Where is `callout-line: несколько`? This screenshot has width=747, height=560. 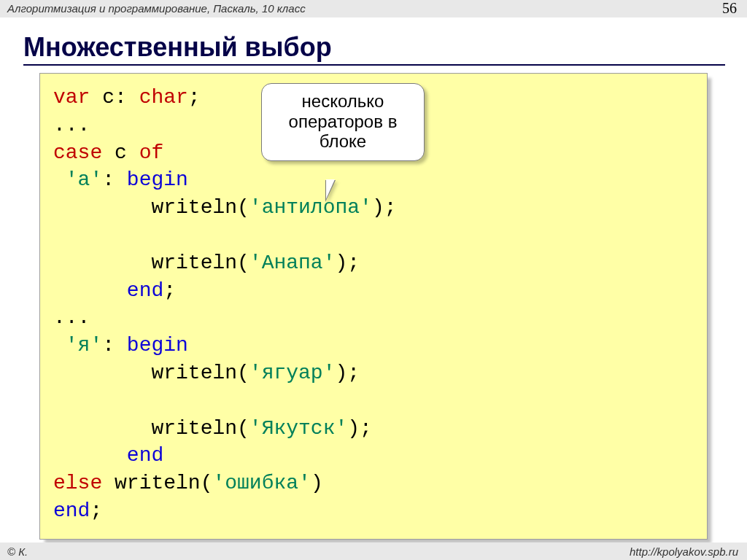 callout-line: несколько is located at coordinates (343, 101).